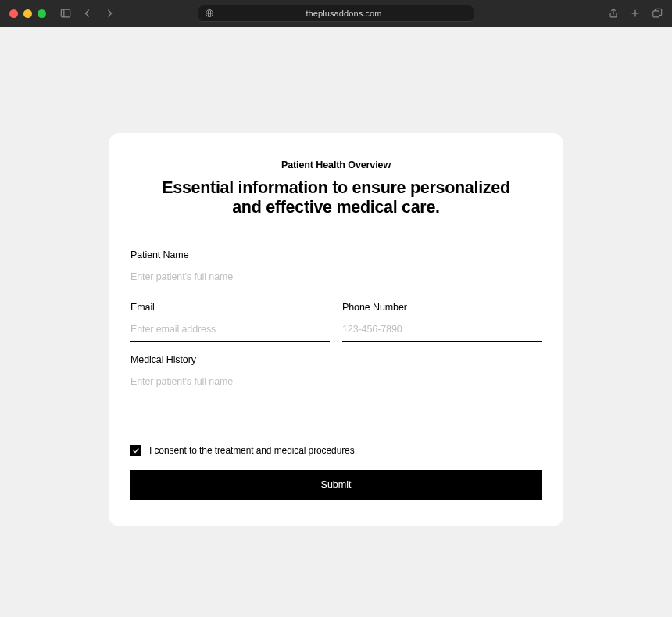  What do you see at coordinates (252, 450) in the screenshot?
I see `consent-label: I consent to the treatment and medical p…` at bounding box center [252, 450].